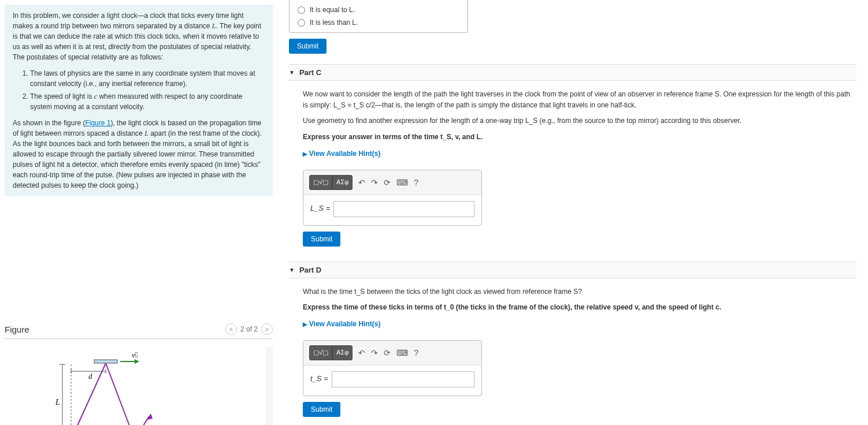 The width and height of the screenshot is (868, 425). What do you see at coordinates (392, 197) in the screenshot?
I see `answer-box-c: ▢√▢ ΑΣφ ↶ ↷ ⟳ ⌨ ? L_S =` at bounding box center [392, 197].